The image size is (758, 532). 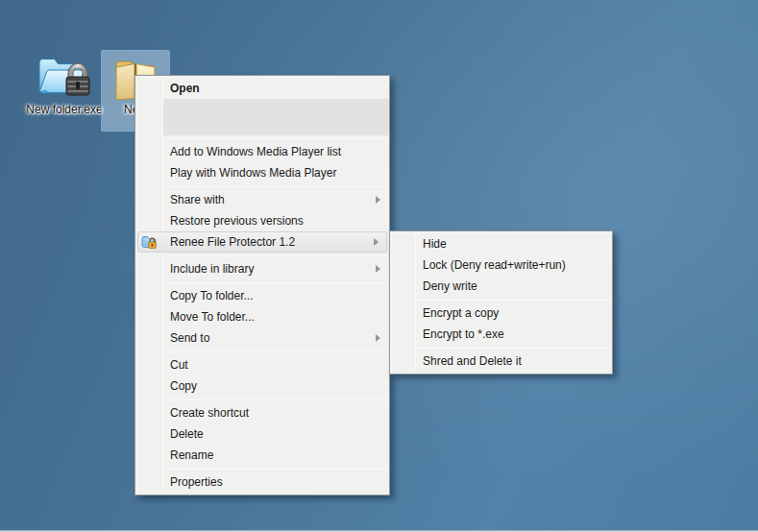 I want to click on menu-item-renee-file-protector: Renee File Protector 1.2, so click(x=262, y=242).